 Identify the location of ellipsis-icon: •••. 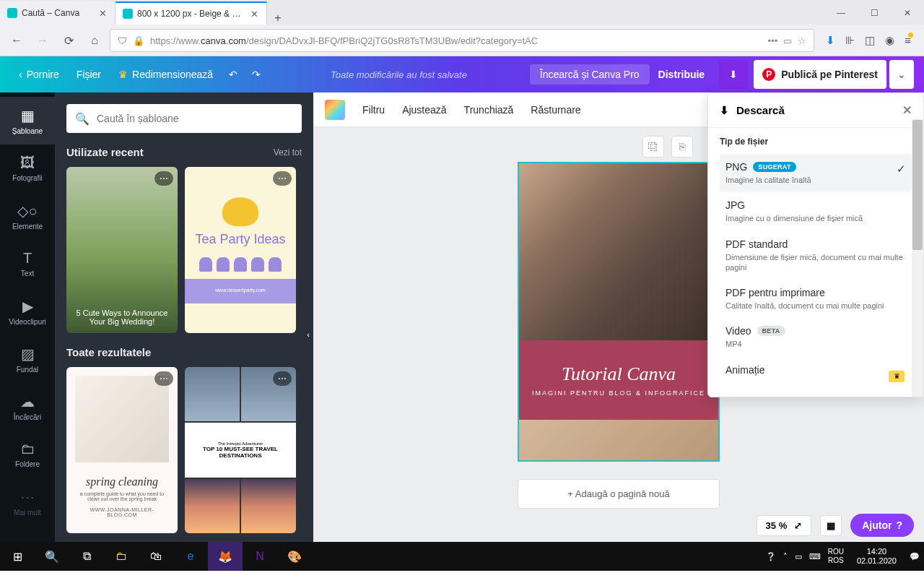
(773, 40).